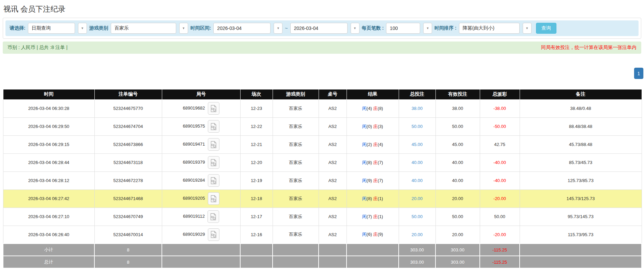  Describe the element at coordinates (128, 163) in the screenshot. I see `cell-bet-id: 523244673118` at that location.